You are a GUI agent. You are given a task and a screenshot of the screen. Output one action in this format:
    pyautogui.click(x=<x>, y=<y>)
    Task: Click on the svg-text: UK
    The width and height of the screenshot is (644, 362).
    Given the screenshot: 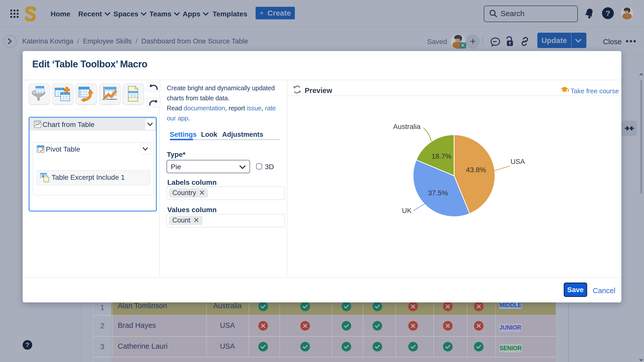 What is the action you would take?
    pyautogui.click(x=407, y=211)
    